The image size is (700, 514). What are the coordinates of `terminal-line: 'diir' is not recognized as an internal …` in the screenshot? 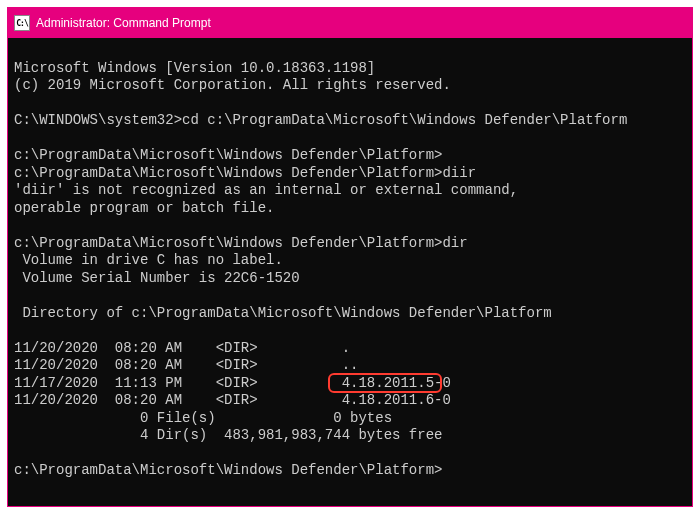 It's located at (266, 190).